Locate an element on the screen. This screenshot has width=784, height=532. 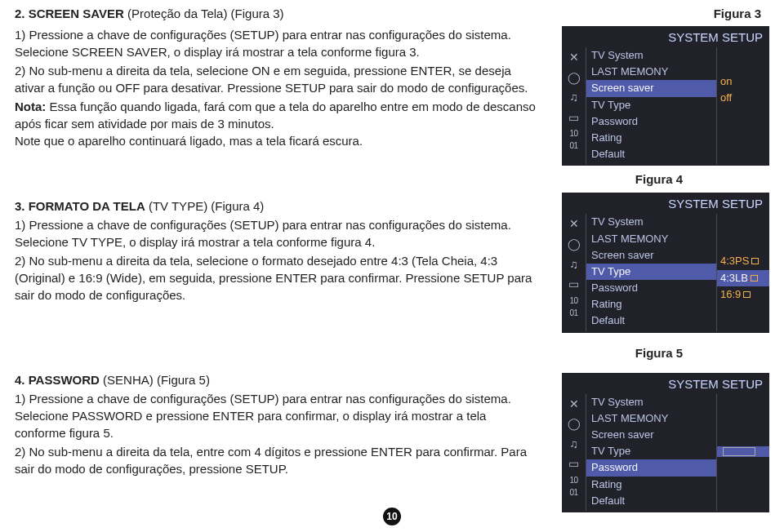
section-2-para-1: 1) Pressione a chave de configurações (S… is located at coordinates (276, 43).